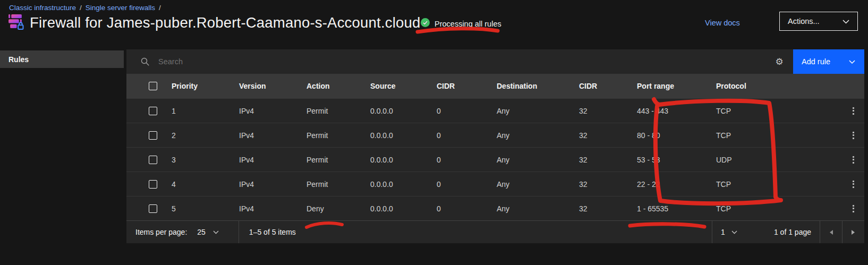 This screenshot has width=868, height=265. Describe the element at coordinates (338, 86) in the screenshot. I see `column-header-action: Action` at that location.